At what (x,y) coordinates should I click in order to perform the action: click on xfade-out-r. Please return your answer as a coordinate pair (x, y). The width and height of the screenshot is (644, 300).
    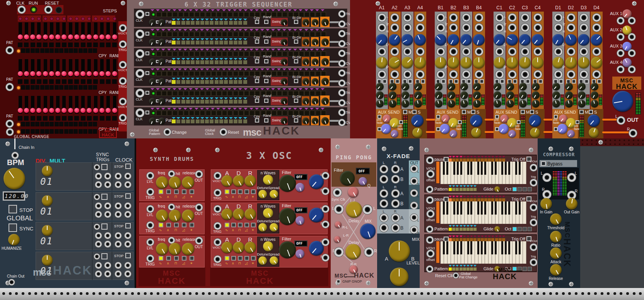
    Looking at the image, I should click on (414, 206).